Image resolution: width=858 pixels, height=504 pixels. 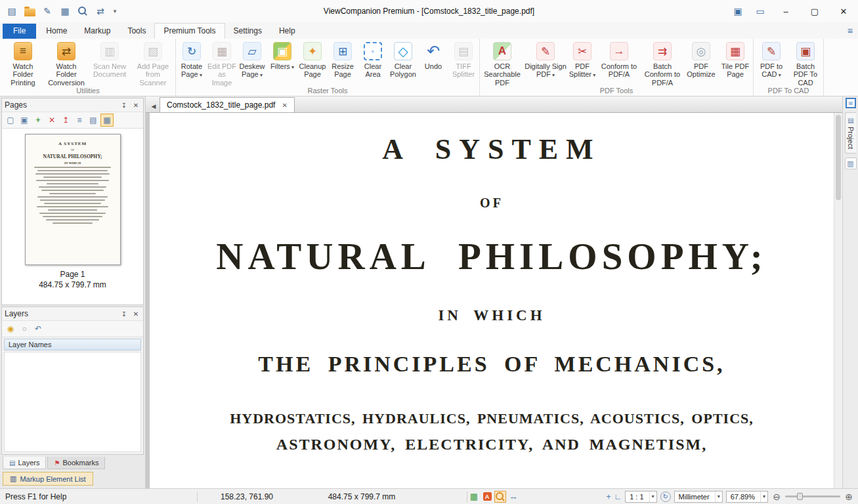 What do you see at coordinates (23, 51) in the screenshot?
I see `watch-folder-printing-icon: ≡` at bounding box center [23, 51].